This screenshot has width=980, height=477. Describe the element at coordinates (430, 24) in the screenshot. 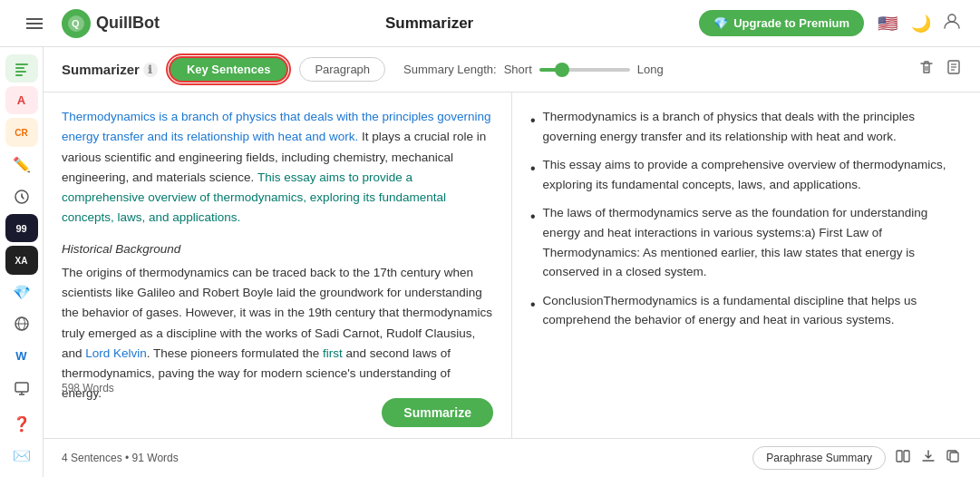

I see `page-title: Summarizer` at that location.